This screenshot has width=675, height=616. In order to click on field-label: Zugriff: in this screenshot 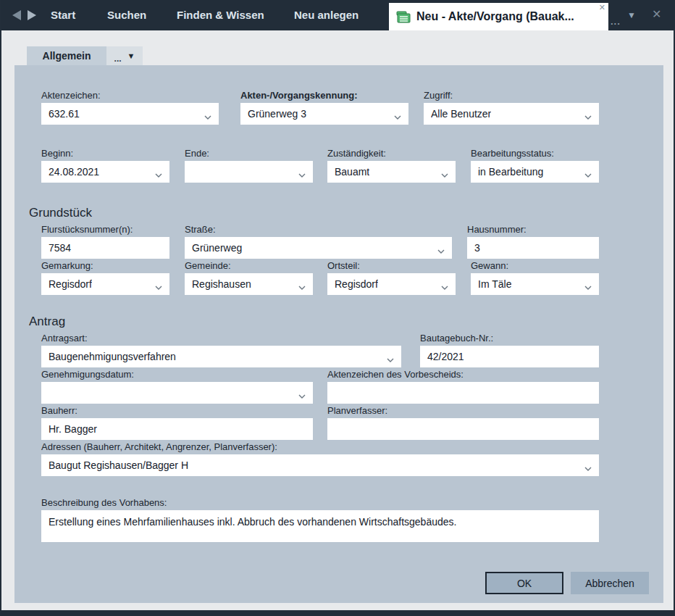, I will do `click(511, 96)`.